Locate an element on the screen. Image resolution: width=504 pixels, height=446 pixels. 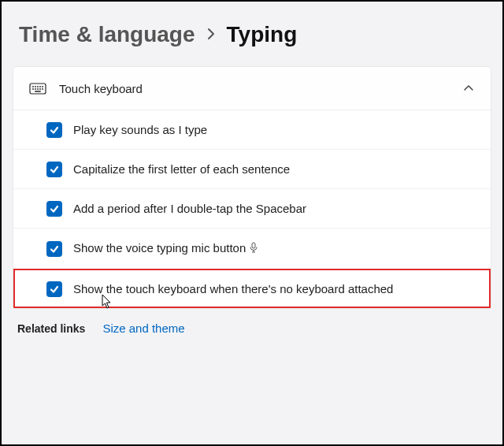
breadcrumb: Time & language Typing is located at coordinates (252, 37).